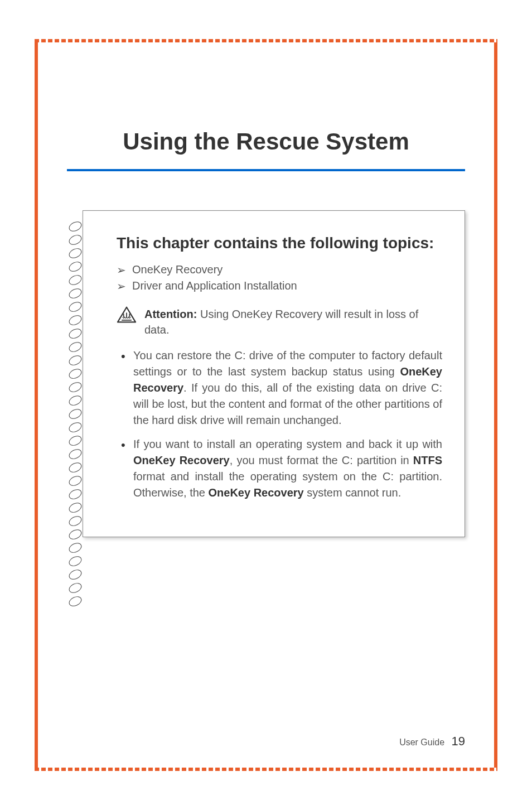 The image size is (532, 810). Describe the element at coordinates (266, 41) in the screenshot. I see `top-dashed-border` at that location.